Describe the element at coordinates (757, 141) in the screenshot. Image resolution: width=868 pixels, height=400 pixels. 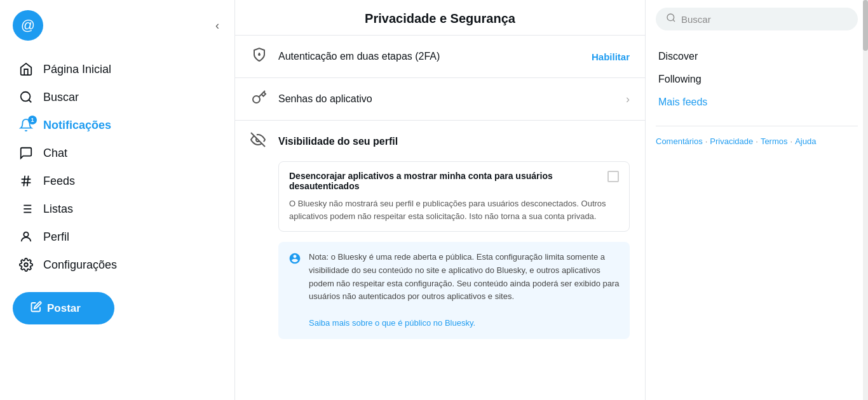
I see `footer-links: Comentários · Privacidade · Termos · Aju…` at that location.